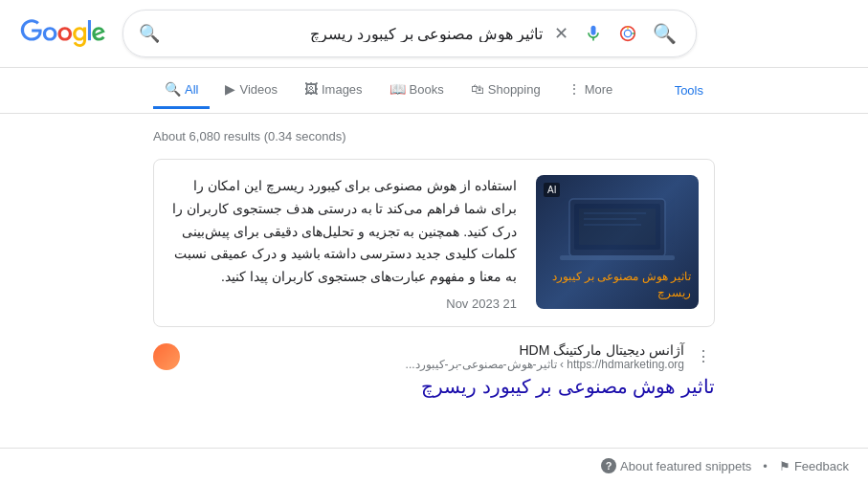 The width and height of the screenshot is (868, 483). I want to click on source-menu-button: ⋮, so click(703, 356).